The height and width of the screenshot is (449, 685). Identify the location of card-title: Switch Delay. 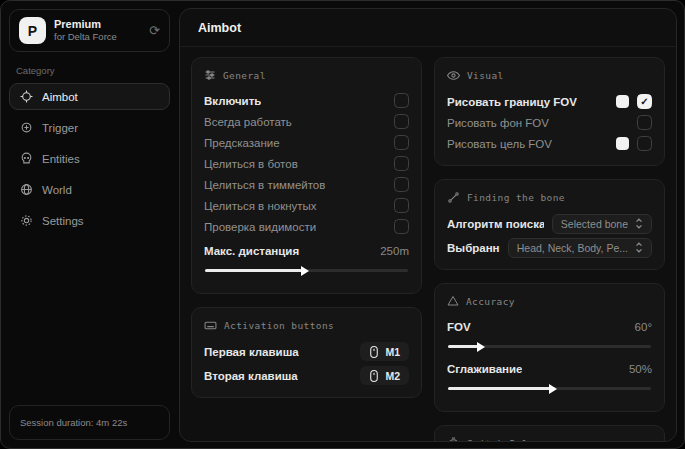
(504, 440).